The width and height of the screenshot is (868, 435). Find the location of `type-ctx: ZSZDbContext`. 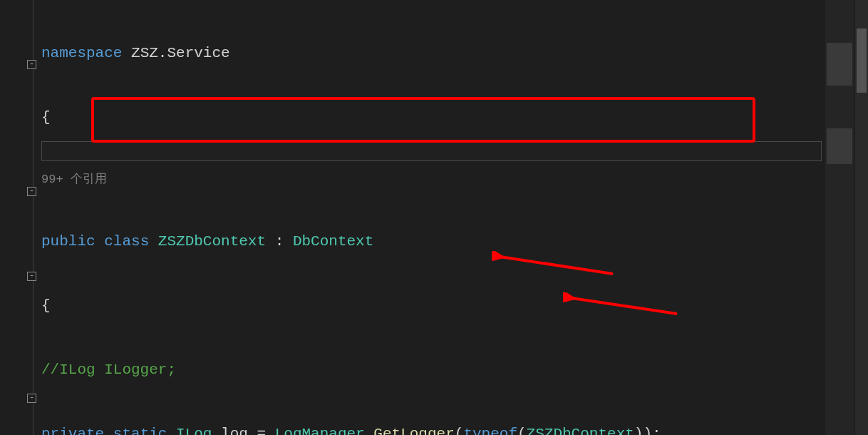

type-ctx: ZSZDbContext is located at coordinates (580, 429).